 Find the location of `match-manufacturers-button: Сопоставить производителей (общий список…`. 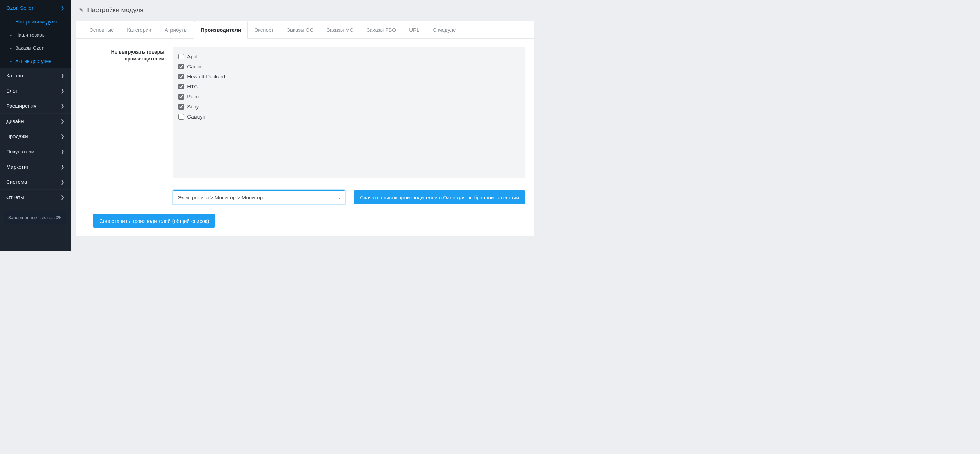

match-manufacturers-button: Сопоставить производителей (общий список… is located at coordinates (154, 221).